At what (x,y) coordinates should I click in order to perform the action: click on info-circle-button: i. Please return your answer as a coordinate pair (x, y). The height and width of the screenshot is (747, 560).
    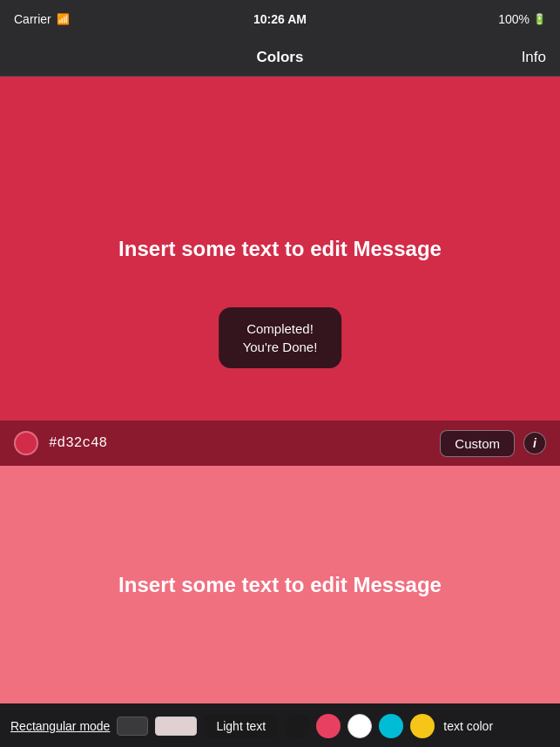
    Looking at the image, I should click on (535, 443).